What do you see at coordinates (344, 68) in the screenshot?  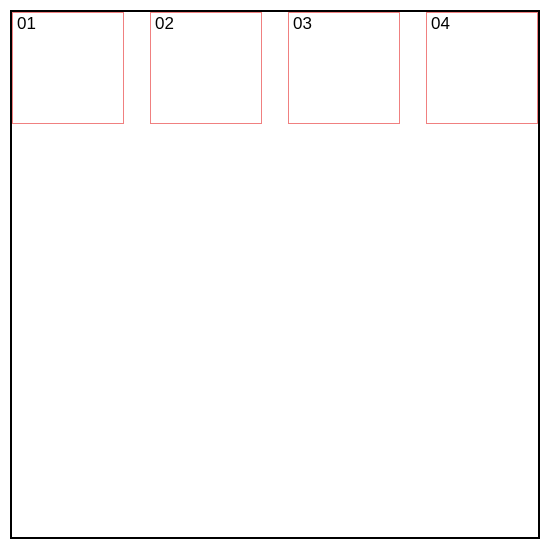 I see `box-03: 03` at bounding box center [344, 68].